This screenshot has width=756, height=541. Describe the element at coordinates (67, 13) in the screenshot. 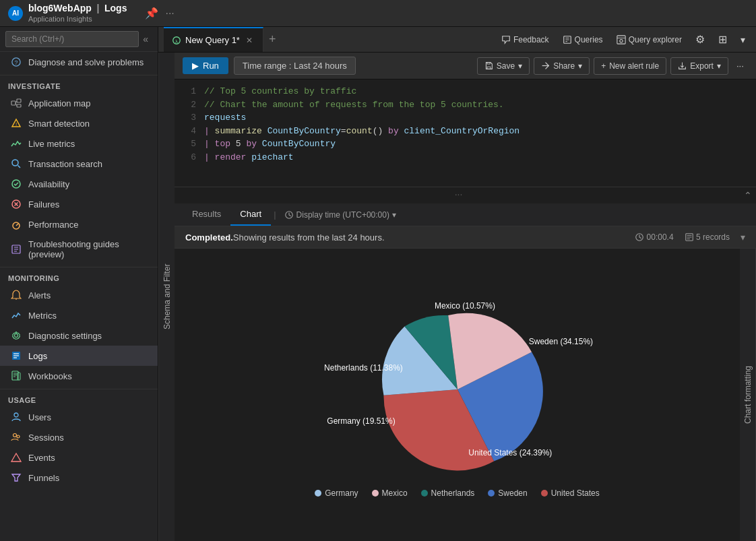

I see `app-logo: AI blog6WebApp | Logs Application Insigh…` at that location.